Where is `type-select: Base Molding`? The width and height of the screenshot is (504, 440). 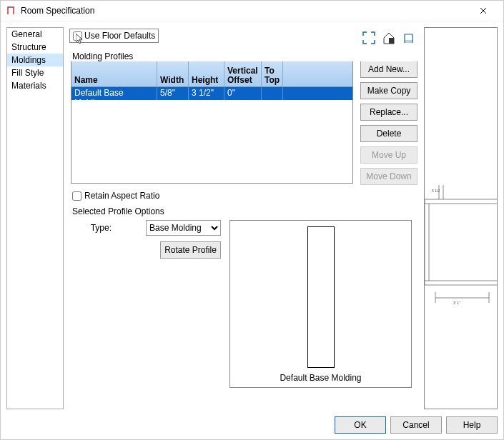
type-select: Base Molding is located at coordinates (183, 228).